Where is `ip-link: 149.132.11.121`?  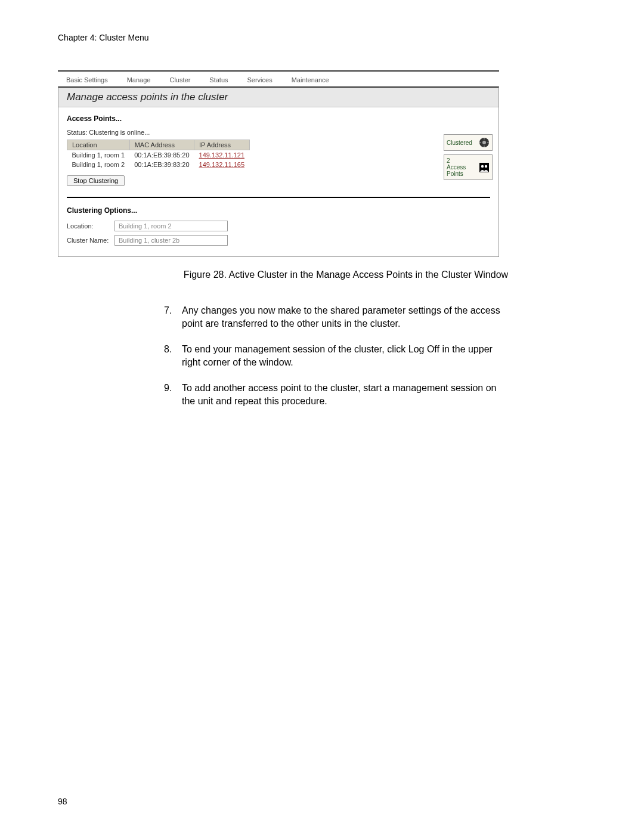
ip-link: 149.132.11.121 is located at coordinates (222, 155).